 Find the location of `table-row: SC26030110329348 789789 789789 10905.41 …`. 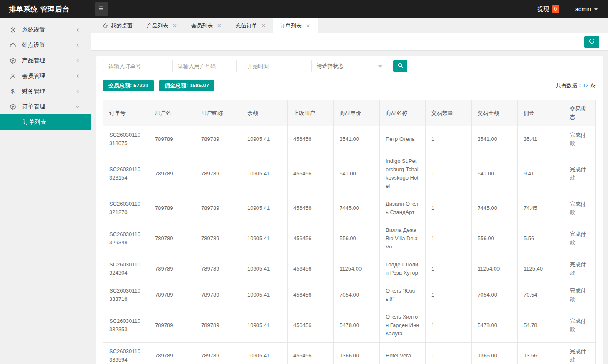

table-row: SC26030110329348 789789 789789 10905.41 … is located at coordinates (350, 239).